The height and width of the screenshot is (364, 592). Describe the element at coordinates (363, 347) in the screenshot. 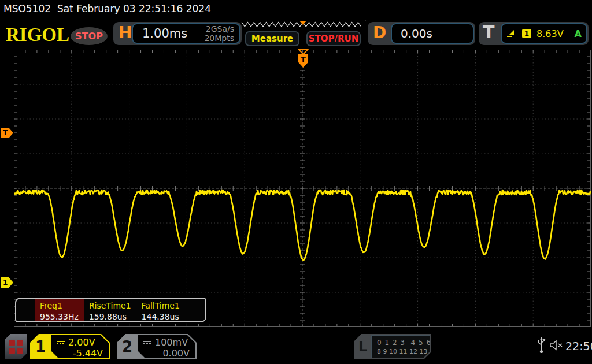

I see `logic-label: L` at that location.